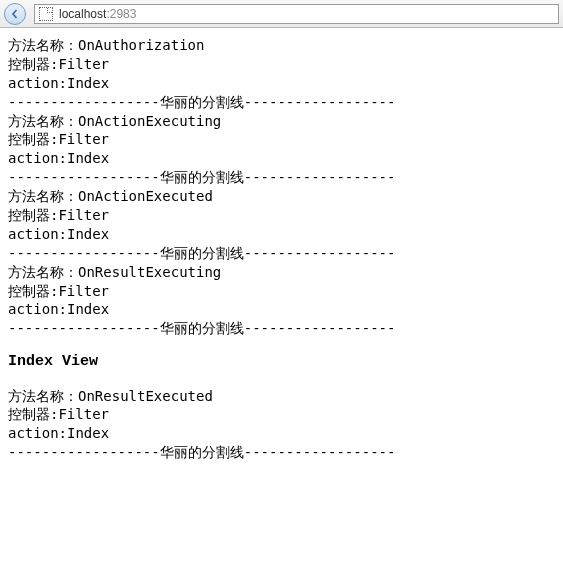 The height and width of the screenshot is (574, 563). What do you see at coordinates (15, 14) in the screenshot?
I see `back-button` at bounding box center [15, 14].